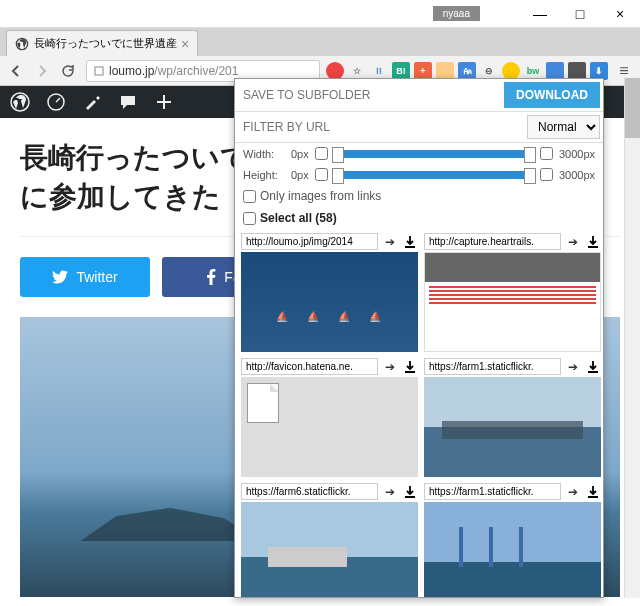 The image size is (640, 606). I want to click on user-badge: nyaaa, so click(456, 14).